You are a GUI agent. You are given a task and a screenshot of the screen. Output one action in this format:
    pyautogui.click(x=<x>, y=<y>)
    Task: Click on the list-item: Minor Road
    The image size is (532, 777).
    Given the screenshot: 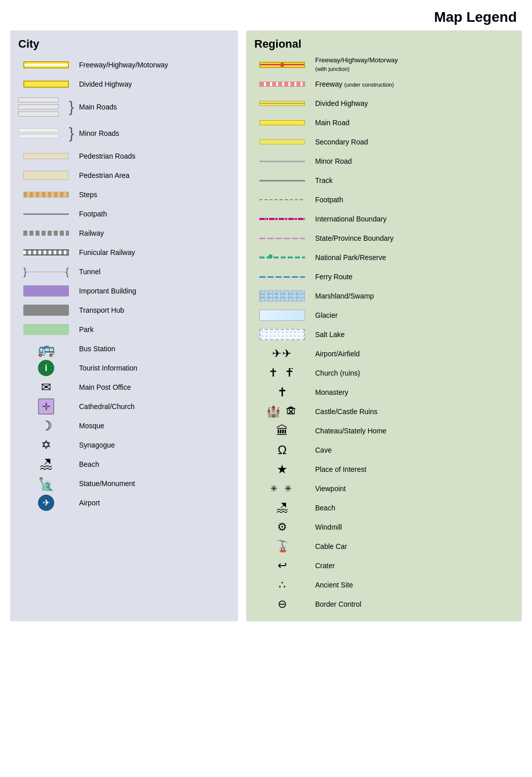 What is the action you would take?
    pyautogui.click(x=384, y=161)
    